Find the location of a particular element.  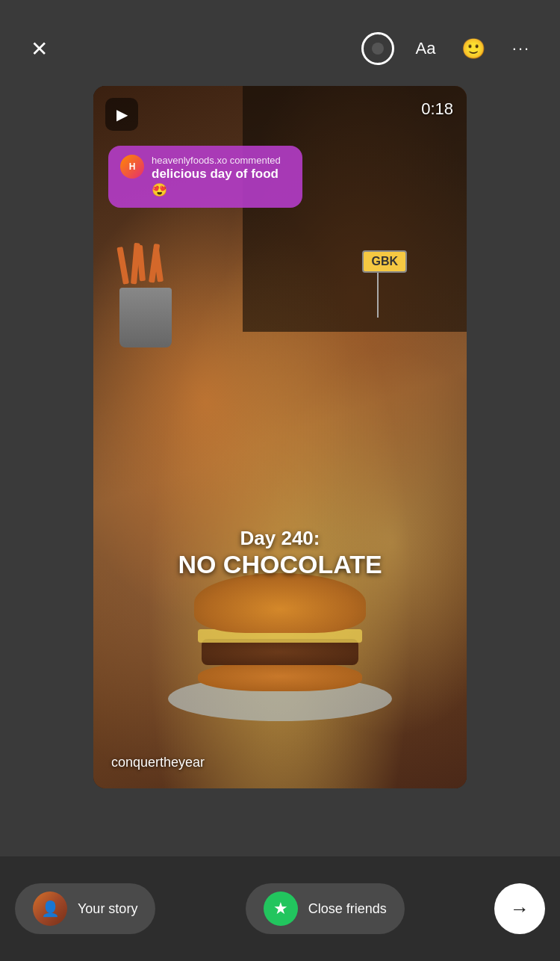

record-button is located at coordinates (378, 49).